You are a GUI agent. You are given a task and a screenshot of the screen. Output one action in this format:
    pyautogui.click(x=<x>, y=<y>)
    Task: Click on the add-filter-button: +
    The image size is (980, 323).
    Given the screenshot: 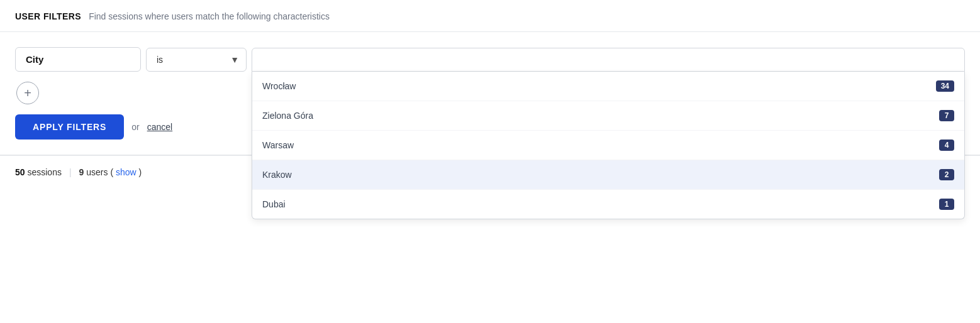 What is the action you would take?
    pyautogui.click(x=28, y=93)
    